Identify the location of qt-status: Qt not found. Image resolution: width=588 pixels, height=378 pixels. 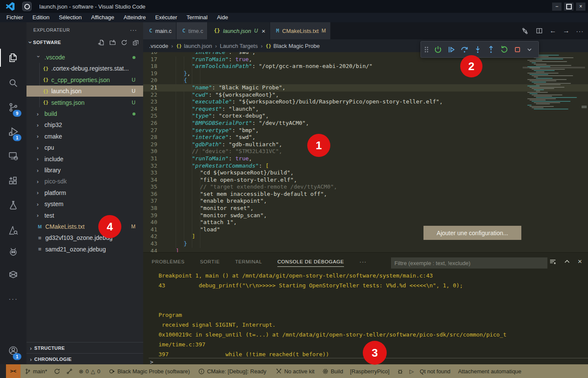
(435, 371).